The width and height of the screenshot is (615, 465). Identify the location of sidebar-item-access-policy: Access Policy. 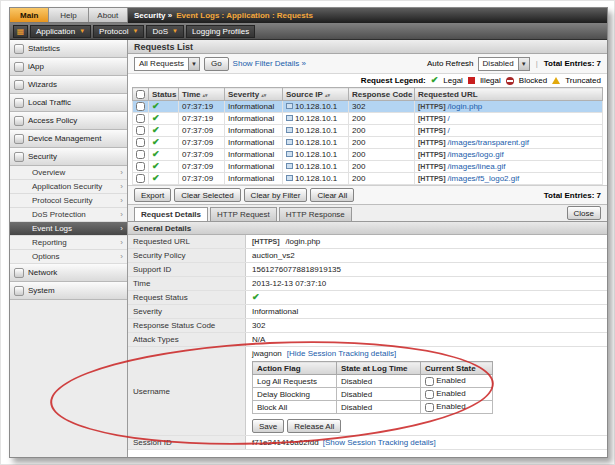
(68, 121).